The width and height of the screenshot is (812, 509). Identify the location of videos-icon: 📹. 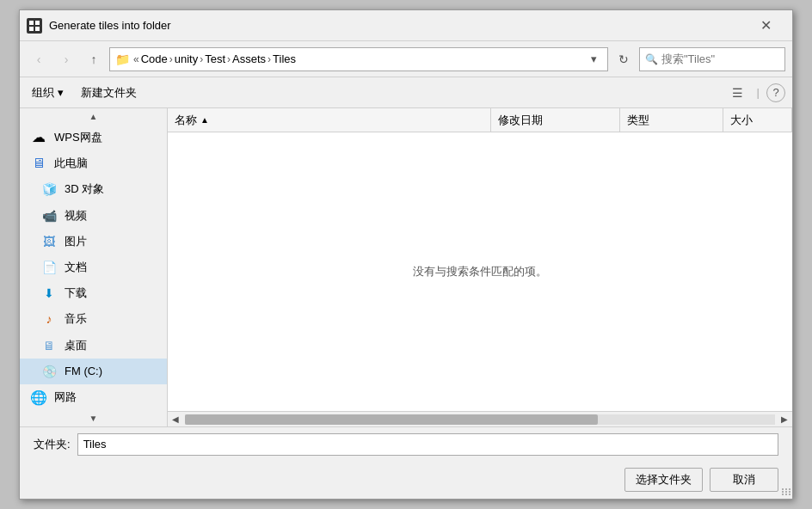
(49, 216).